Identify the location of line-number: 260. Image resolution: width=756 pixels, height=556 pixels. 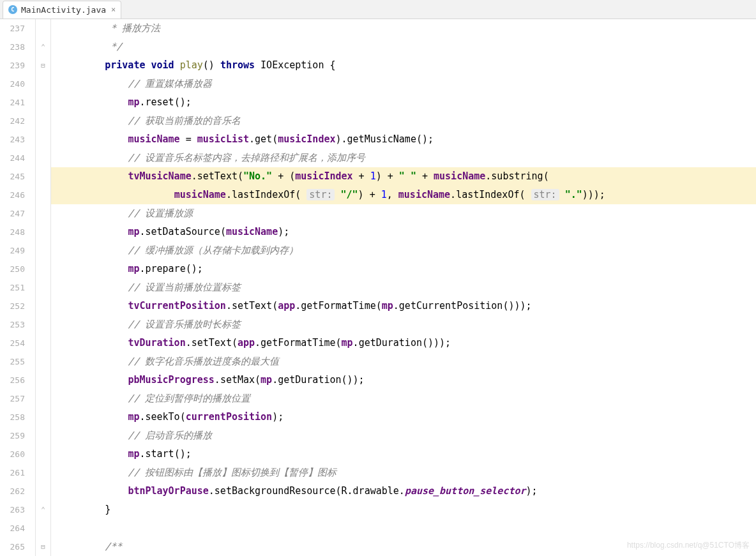
(13, 455).